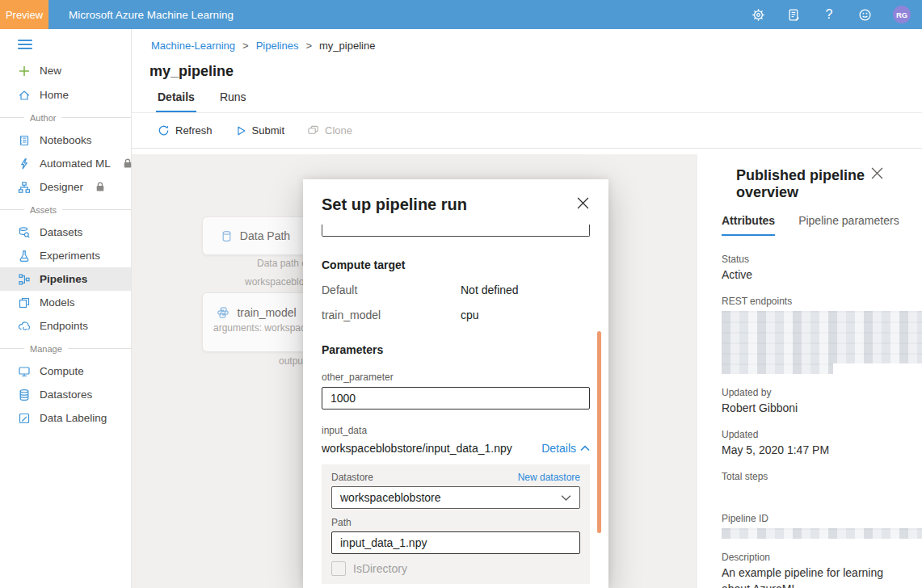  What do you see at coordinates (226, 236) in the screenshot?
I see `datastore-cylinder-icon` at bounding box center [226, 236].